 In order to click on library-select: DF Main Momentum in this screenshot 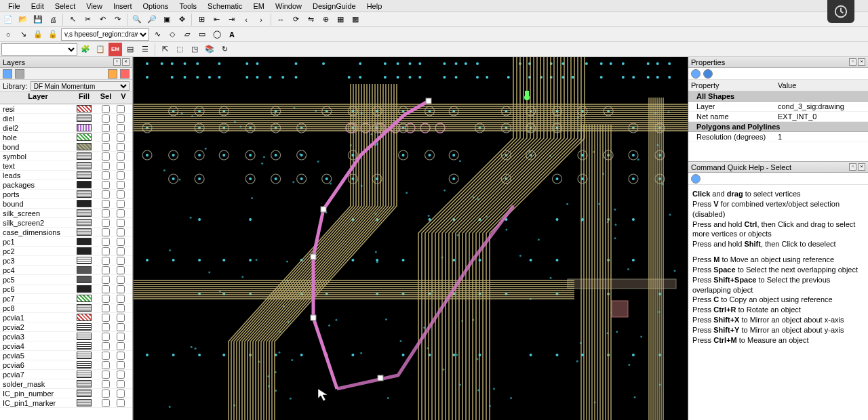, I will do `click(80, 86)`.